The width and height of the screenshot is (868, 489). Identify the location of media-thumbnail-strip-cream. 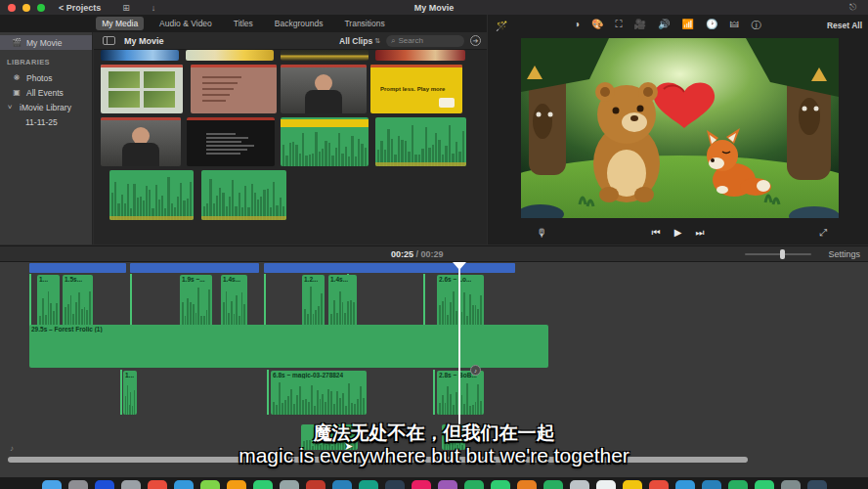
(230, 55).